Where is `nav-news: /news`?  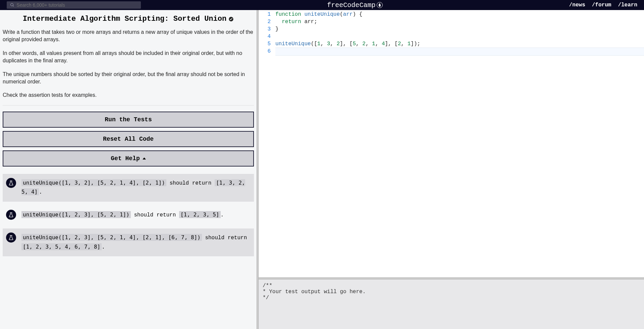
nav-news: /news is located at coordinates (577, 5).